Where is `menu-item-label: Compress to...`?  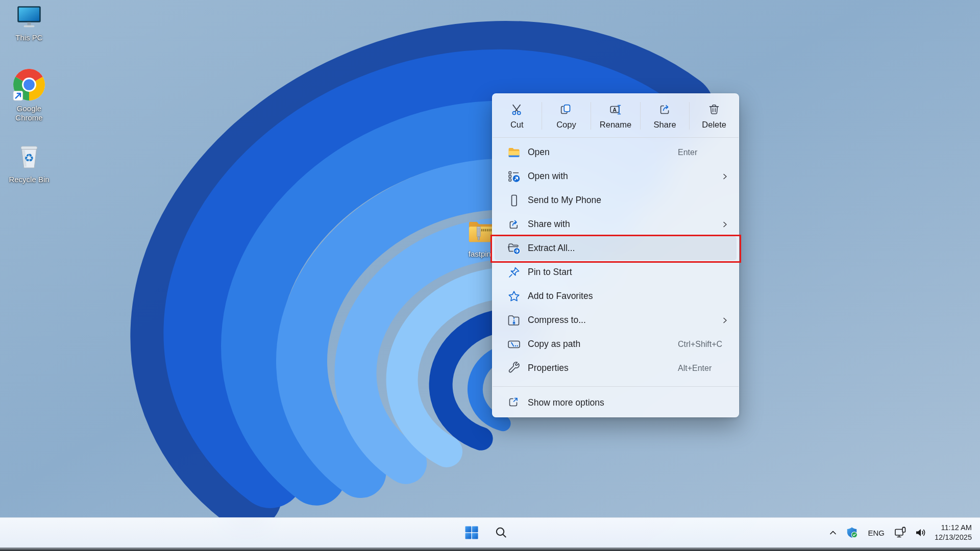 menu-item-label: Compress to... is located at coordinates (557, 320).